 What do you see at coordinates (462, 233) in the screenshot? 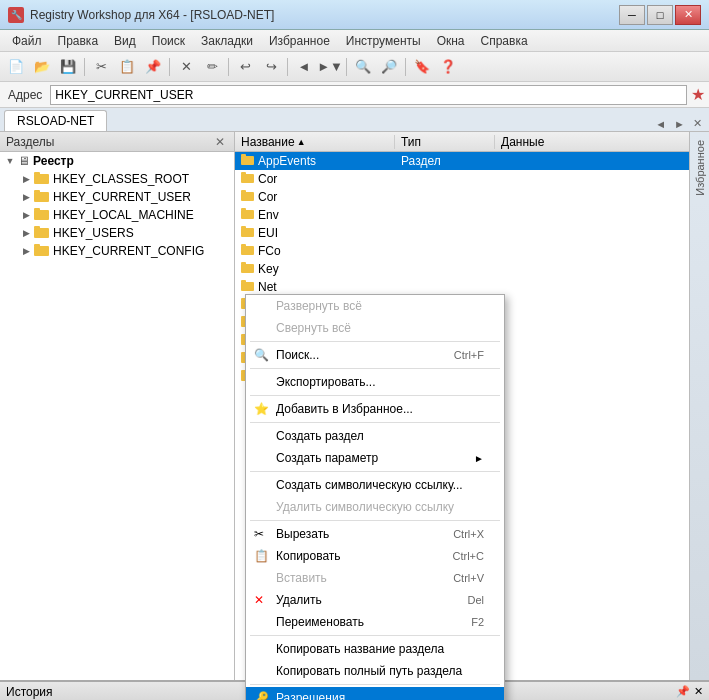
I see `table-row: EUI` at bounding box center [462, 233].